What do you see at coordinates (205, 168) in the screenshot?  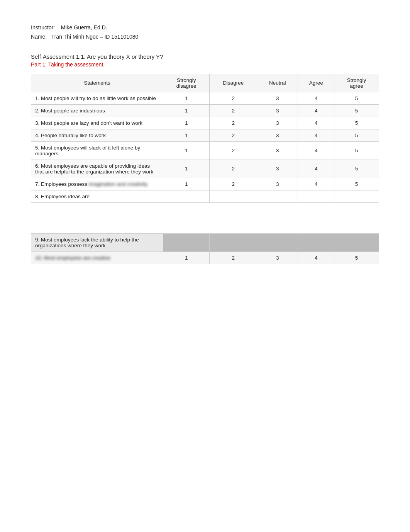 I see `table-row: 6. Most employees are capable of providi…` at bounding box center [205, 168].